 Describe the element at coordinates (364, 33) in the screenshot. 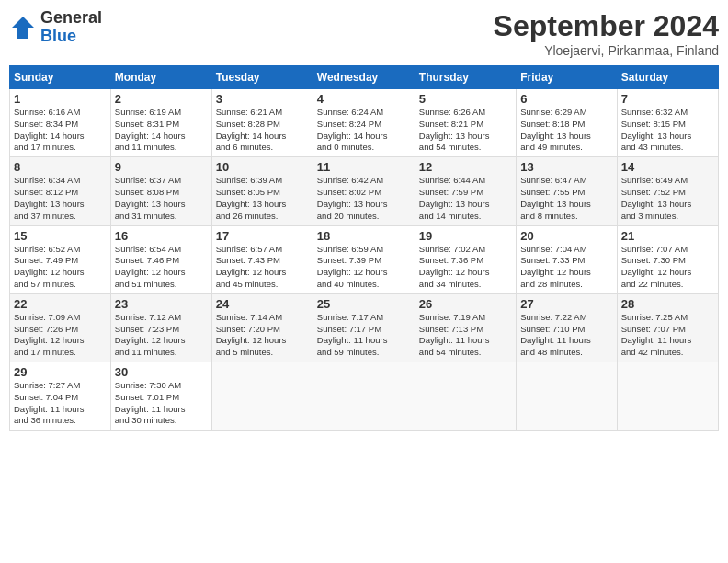

I see `header: General Blue September 2024 Yloejaervi, …` at that location.